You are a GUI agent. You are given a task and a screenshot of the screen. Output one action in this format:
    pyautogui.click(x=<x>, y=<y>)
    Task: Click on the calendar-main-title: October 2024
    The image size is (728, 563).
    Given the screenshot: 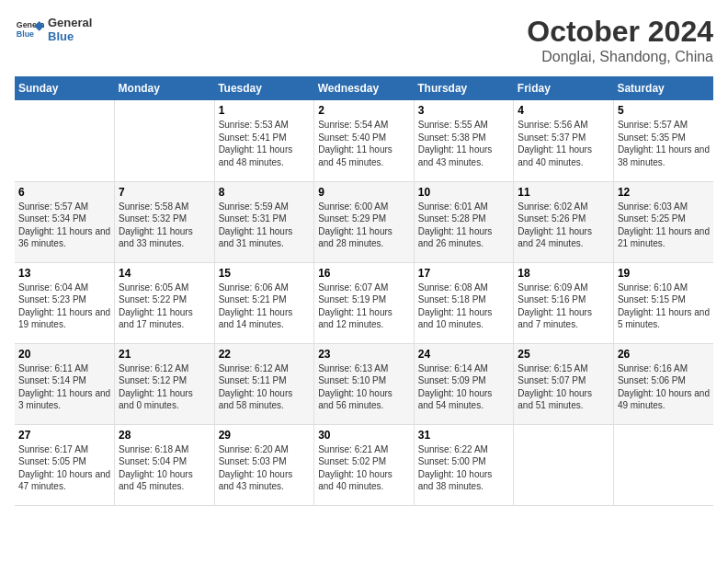 What is the action you would take?
    pyautogui.click(x=620, y=31)
    